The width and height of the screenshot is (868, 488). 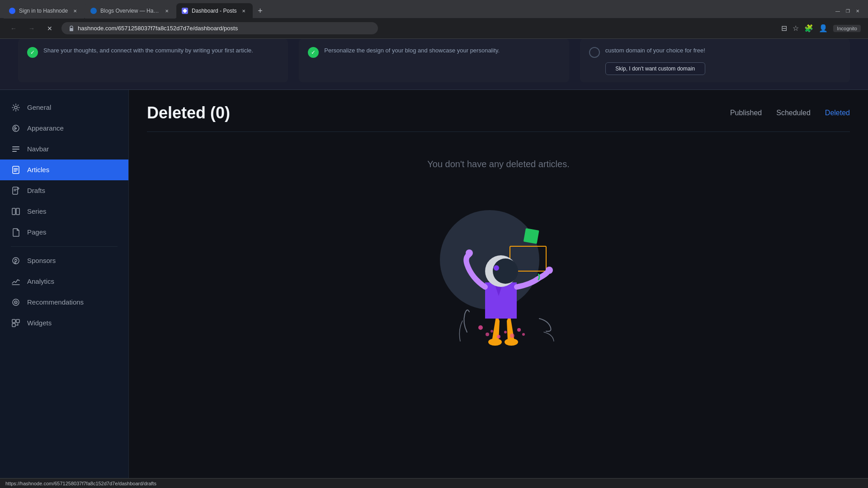 I want to click on bookmark-icon: ☆, so click(x=796, y=28).